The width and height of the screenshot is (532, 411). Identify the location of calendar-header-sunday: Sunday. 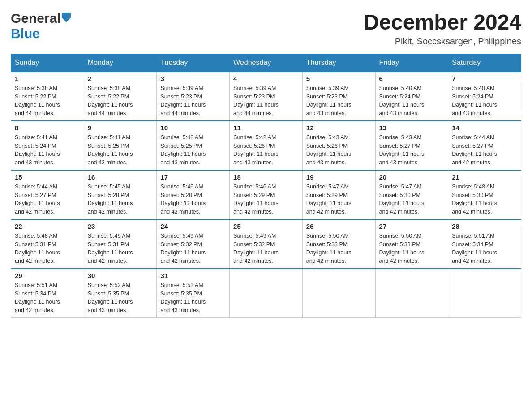
(47, 63).